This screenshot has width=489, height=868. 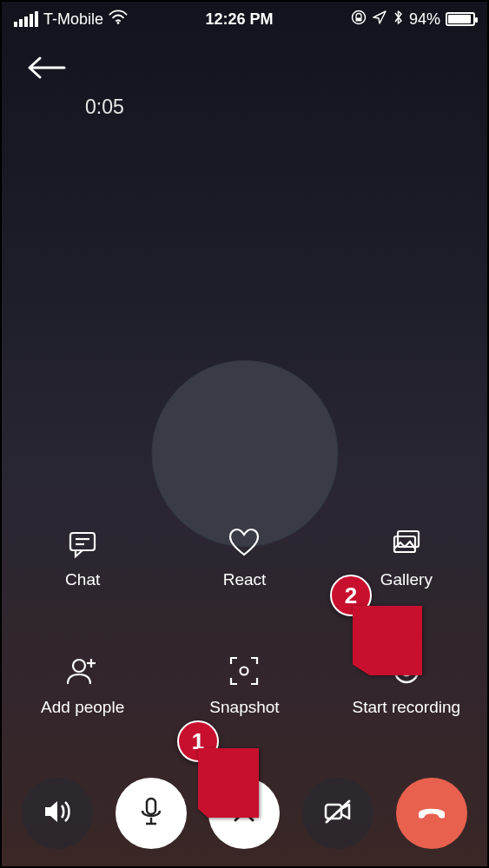 What do you see at coordinates (245, 813) in the screenshot?
I see `call-controls` at bounding box center [245, 813].